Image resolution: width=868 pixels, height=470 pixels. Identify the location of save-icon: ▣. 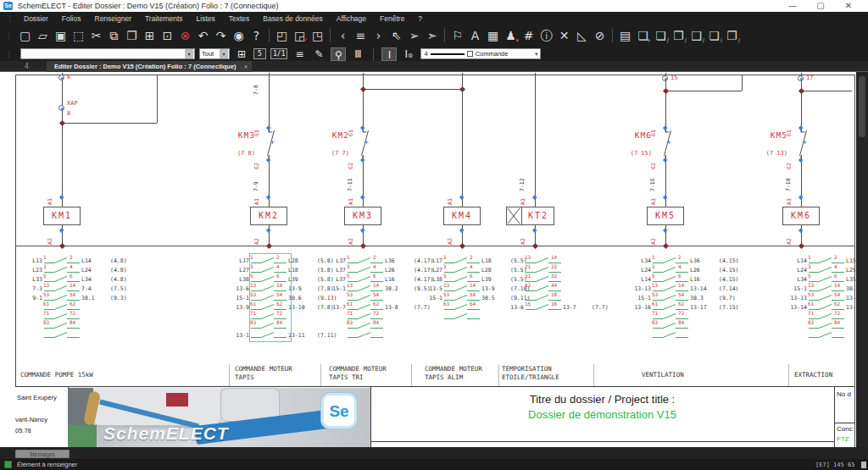
(61, 36).